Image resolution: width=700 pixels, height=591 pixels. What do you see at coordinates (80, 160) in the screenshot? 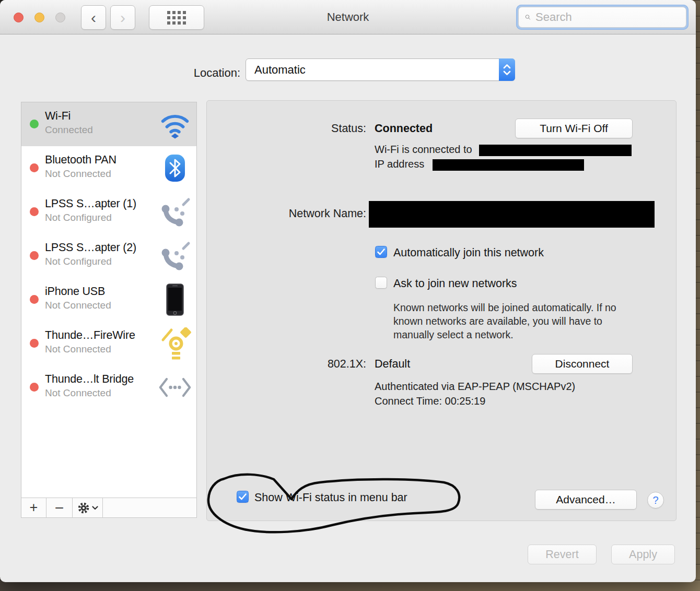
I see `service-name: Bluetooth PAN` at bounding box center [80, 160].